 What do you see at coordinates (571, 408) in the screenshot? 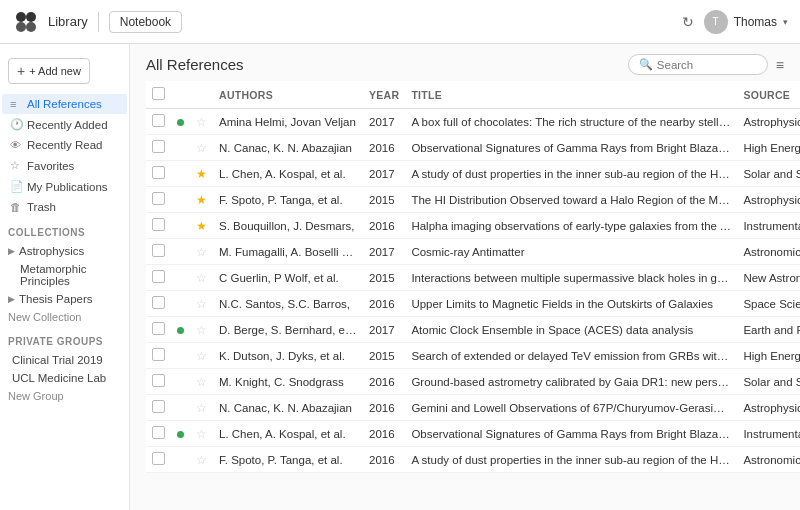
I see `title-text: Gemini and Lowell Observations of 67P/Ch…` at bounding box center [571, 408].